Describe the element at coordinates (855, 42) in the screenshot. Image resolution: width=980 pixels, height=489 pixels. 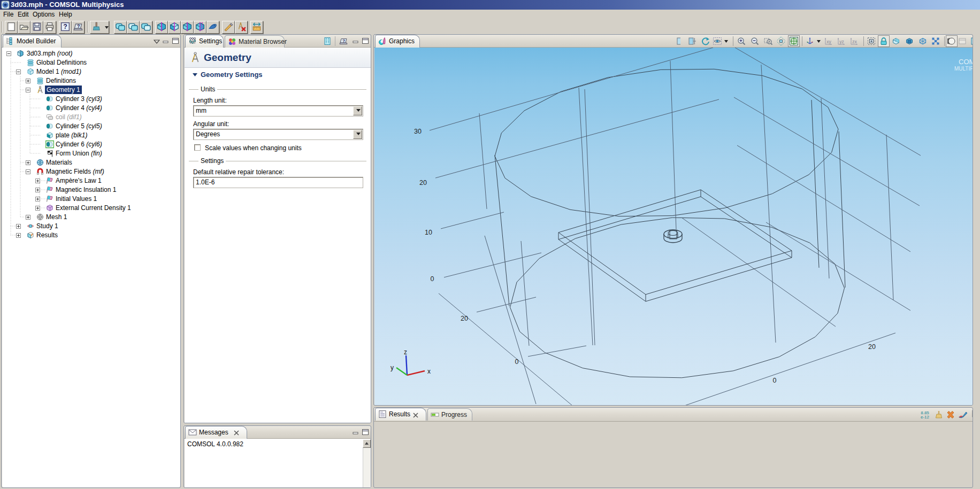
I see `svg-text: zx` at that location.